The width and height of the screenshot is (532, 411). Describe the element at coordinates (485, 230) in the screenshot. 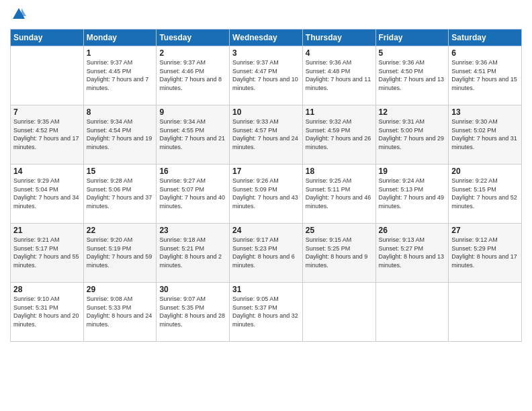

I see `day-number: 27` at that location.